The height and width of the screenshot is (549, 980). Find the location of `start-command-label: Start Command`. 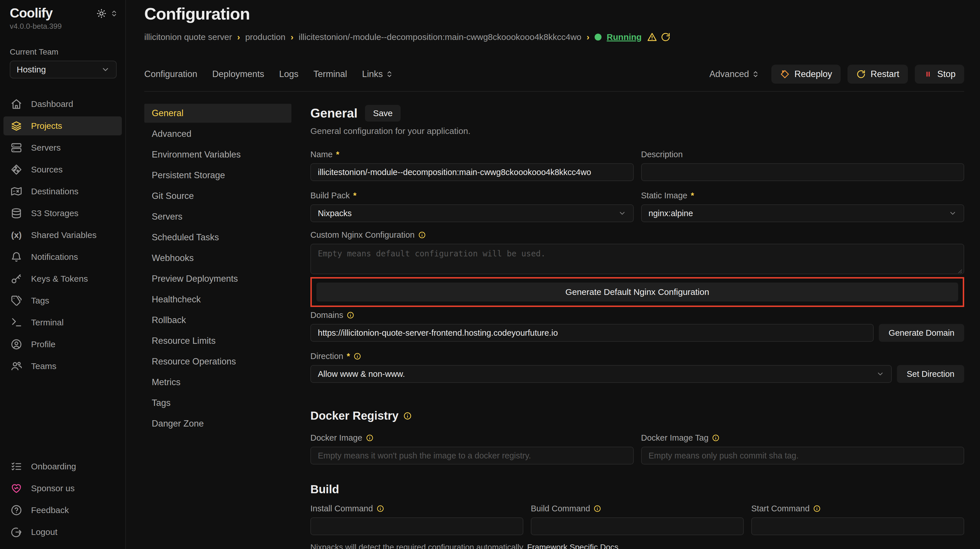

start-command-label: Start Command is located at coordinates (781, 508).